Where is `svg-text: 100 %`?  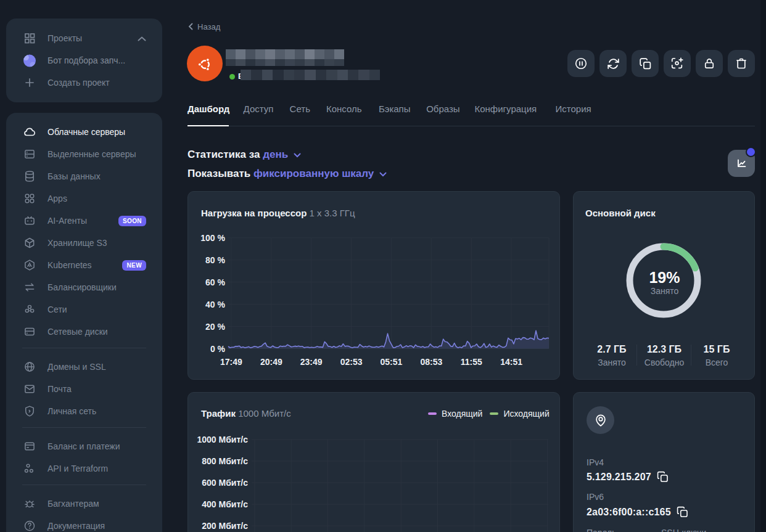 svg-text: 100 % is located at coordinates (213, 238).